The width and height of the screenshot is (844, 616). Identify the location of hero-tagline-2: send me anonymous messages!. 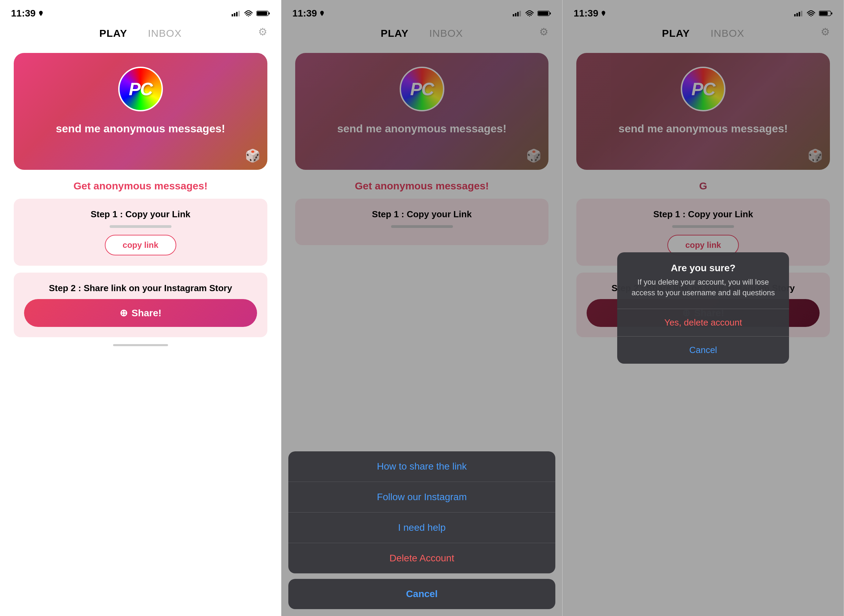
(422, 129).